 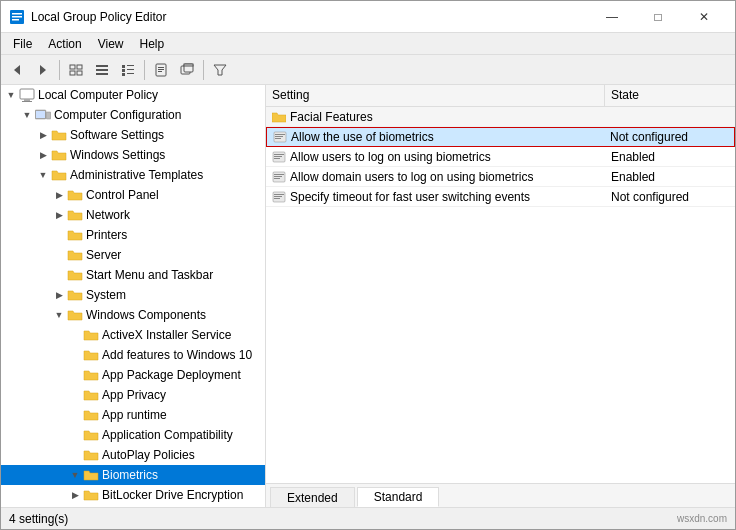 What do you see at coordinates (75, 275) in the screenshot?
I see `folder-icon-start` at bounding box center [75, 275].